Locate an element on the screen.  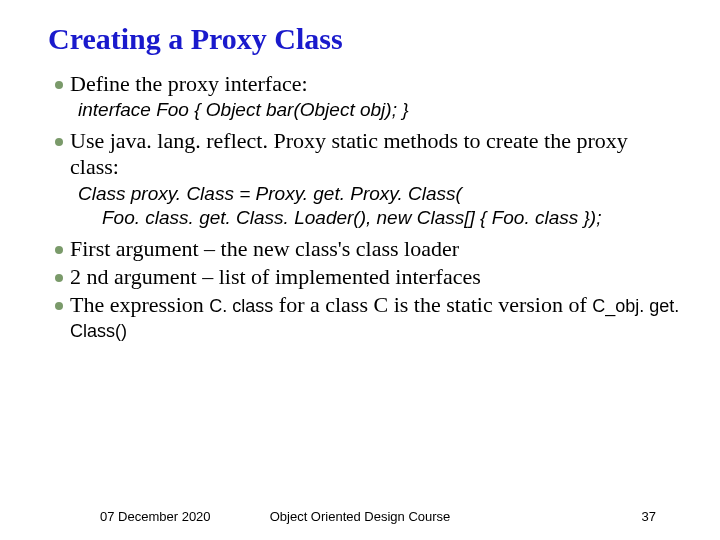
code-block: Class proxy. Class = Proxy. get. Proxy. … is located at coordinates (379, 206).